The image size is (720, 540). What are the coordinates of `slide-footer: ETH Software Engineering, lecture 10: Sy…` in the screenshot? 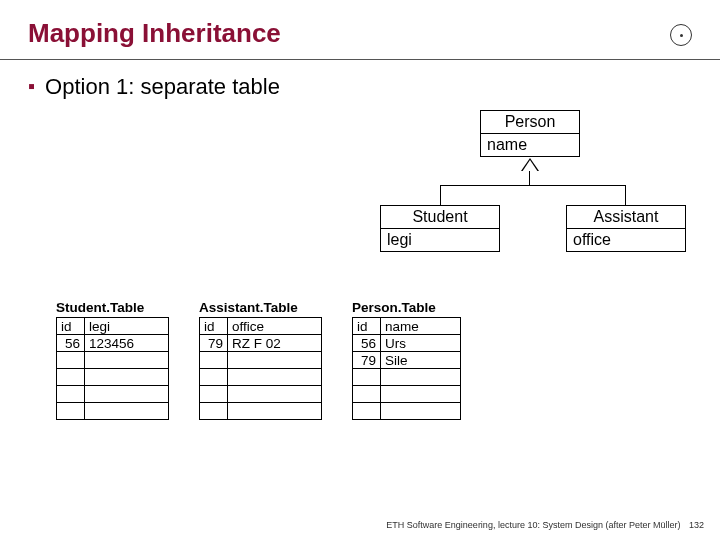 It's located at (545, 525).